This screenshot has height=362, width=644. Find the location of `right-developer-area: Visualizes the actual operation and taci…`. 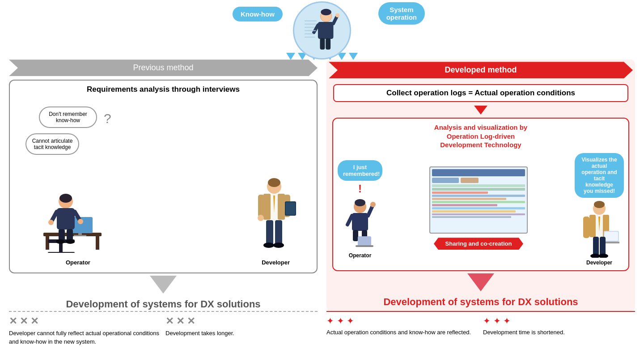

right-developer-area: Visualizes the actual operation and taci… is located at coordinates (599, 209).